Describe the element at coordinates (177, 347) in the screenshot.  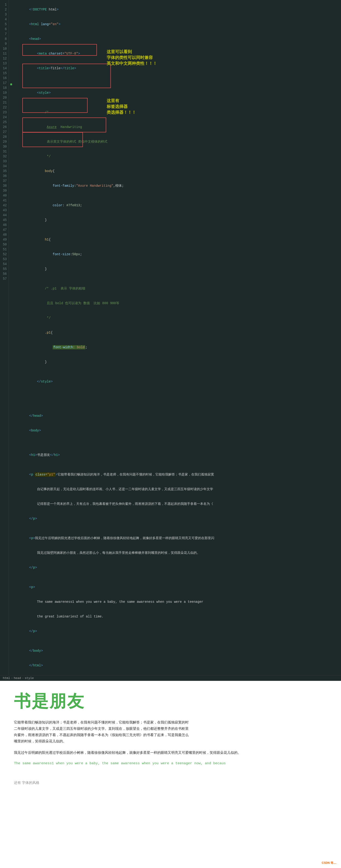
I see `code-line-28: font-width: bold;` at that location.